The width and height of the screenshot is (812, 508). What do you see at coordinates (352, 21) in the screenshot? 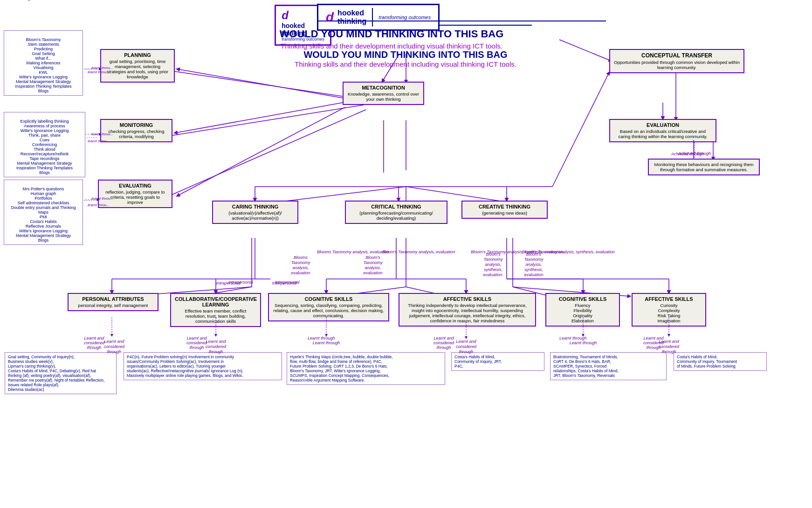
I see `logo-thinking: thinking` at bounding box center [352, 21].